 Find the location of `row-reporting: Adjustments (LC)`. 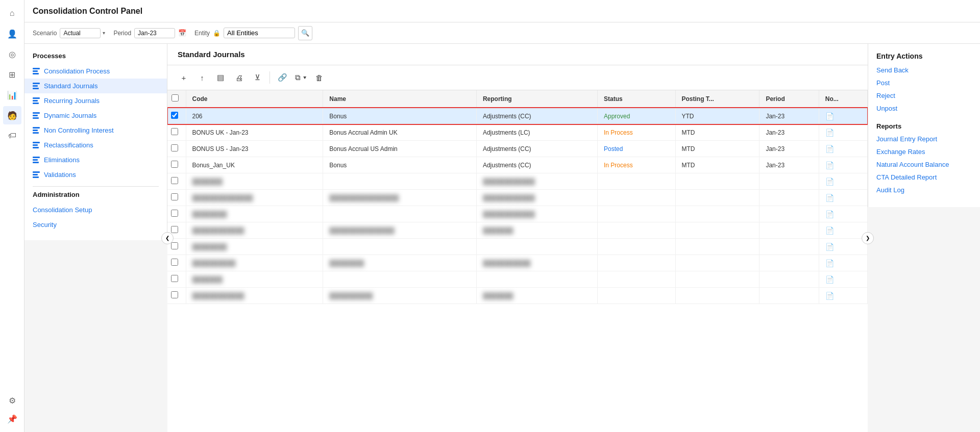

row-reporting: Adjustments (LC) is located at coordinates (537, 133).